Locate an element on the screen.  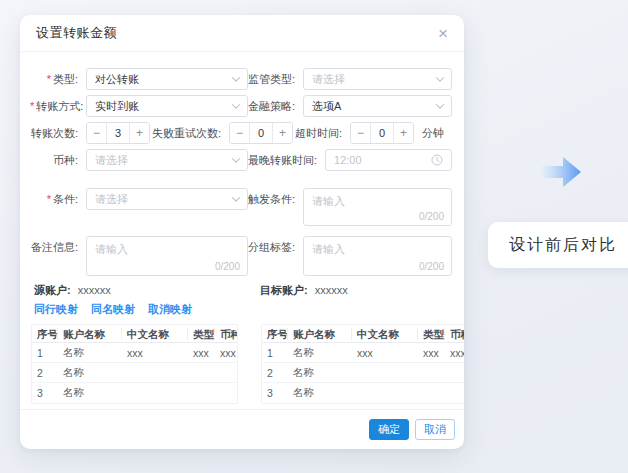
source-account-value: xxxxxx is located at coordinates (94, 290).